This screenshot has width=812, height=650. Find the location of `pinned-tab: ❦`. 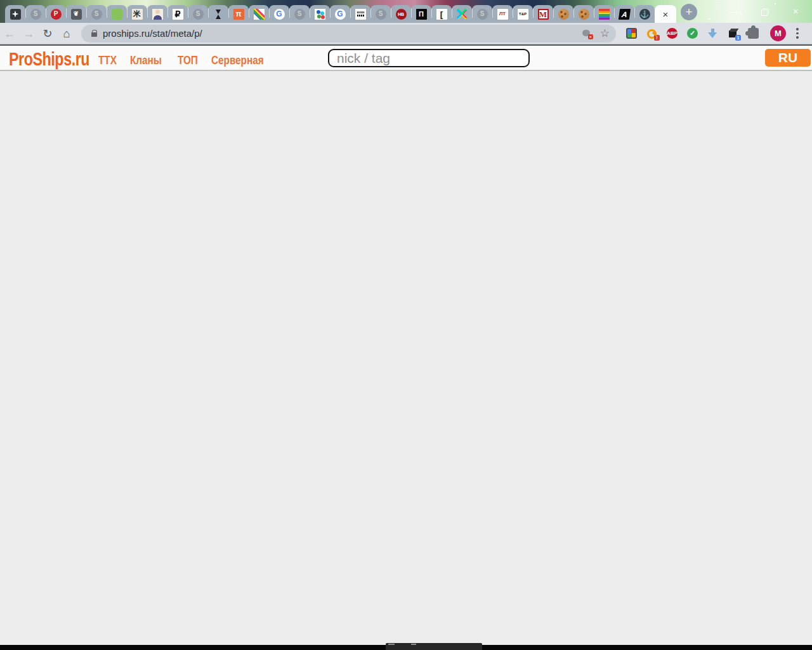

pinned-tab: ❦ is located at coordinates (76, 14).